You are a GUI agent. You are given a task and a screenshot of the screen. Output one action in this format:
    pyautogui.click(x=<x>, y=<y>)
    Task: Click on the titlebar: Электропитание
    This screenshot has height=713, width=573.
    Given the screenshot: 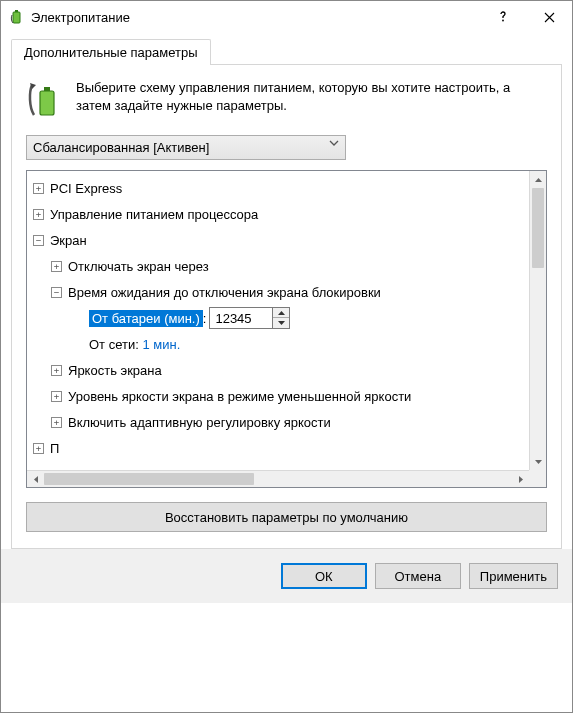 What is the action you would take?
    pyautogui.click(x=286, y=17)
    